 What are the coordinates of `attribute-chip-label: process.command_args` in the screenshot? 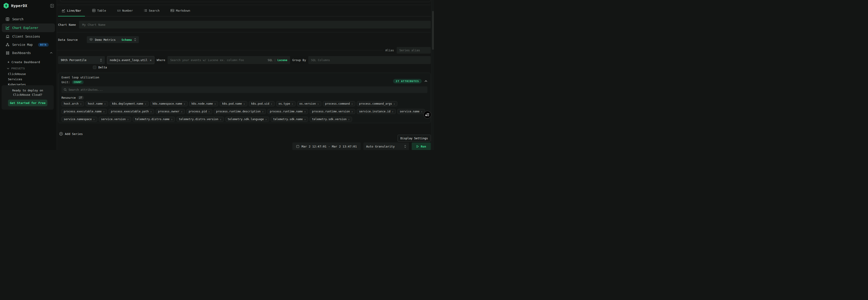 It's located at (376, 104).